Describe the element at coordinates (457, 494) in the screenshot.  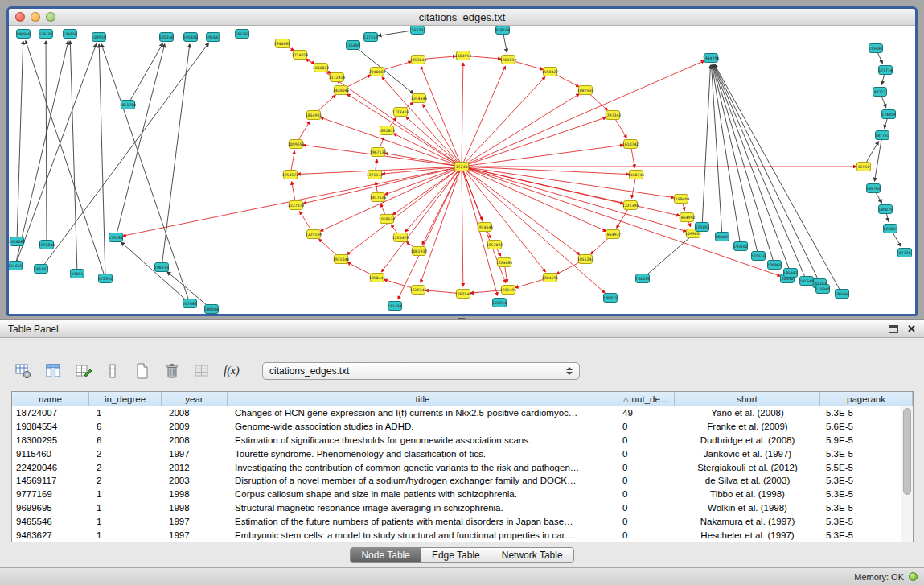
I see `table-row: 977716911998Corpus callosum shape and si…` at that location.